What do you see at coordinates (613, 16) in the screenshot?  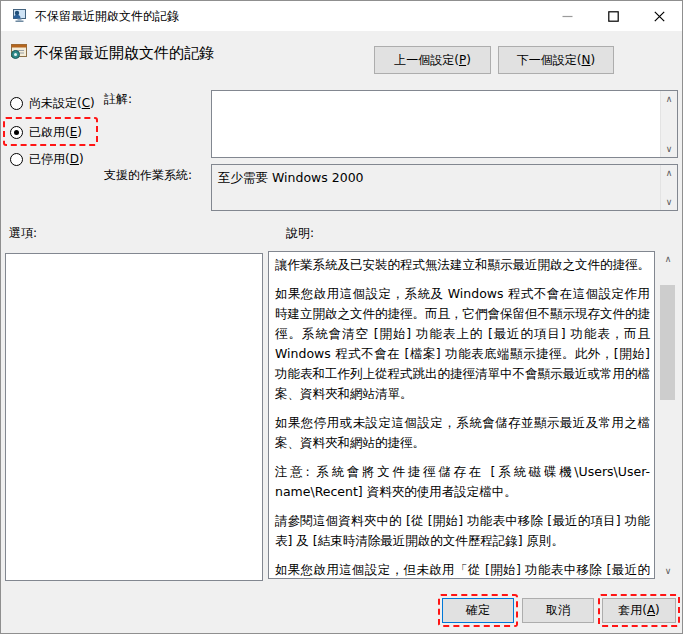 I see `maximize-button` at bounding box center [613, 16].